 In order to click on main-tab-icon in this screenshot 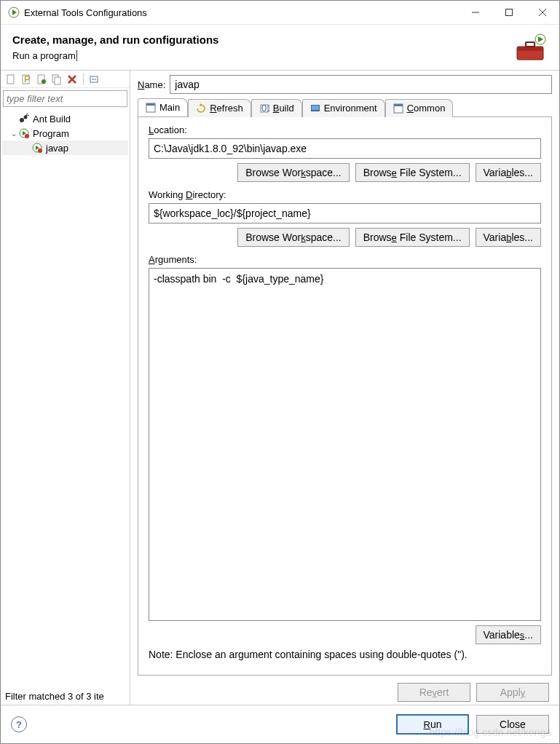, I will do `click(151, 108)`.